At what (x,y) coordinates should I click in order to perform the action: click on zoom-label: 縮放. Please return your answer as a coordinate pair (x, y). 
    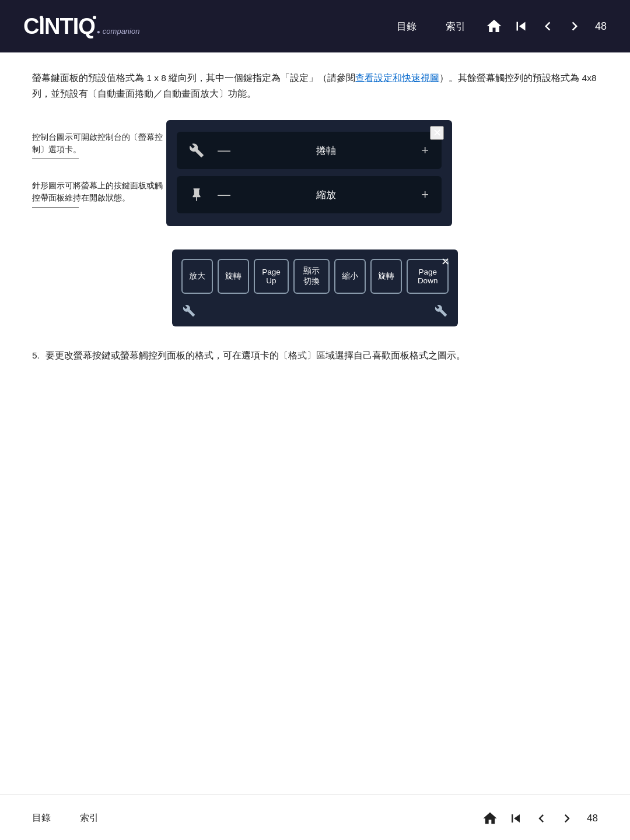
    Looking at the image, I should click on (326, 195).